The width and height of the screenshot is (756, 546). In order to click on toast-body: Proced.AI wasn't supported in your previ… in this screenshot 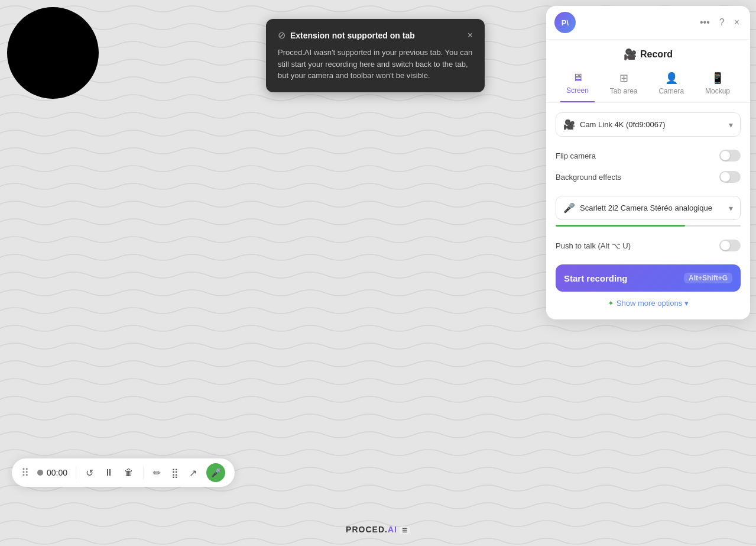, I will do `click(375, 64)`.